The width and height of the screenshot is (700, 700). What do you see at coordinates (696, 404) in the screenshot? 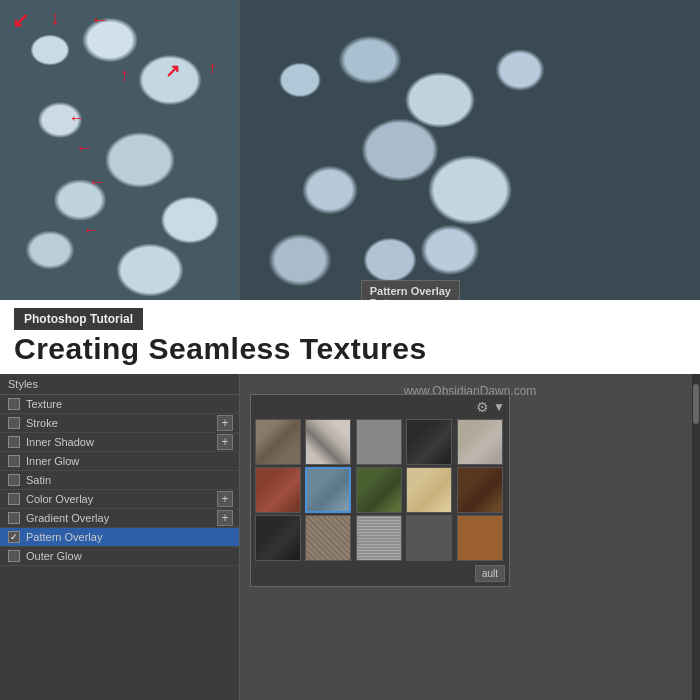
I see `scroll-thumb` at bounding box center [696, 404].